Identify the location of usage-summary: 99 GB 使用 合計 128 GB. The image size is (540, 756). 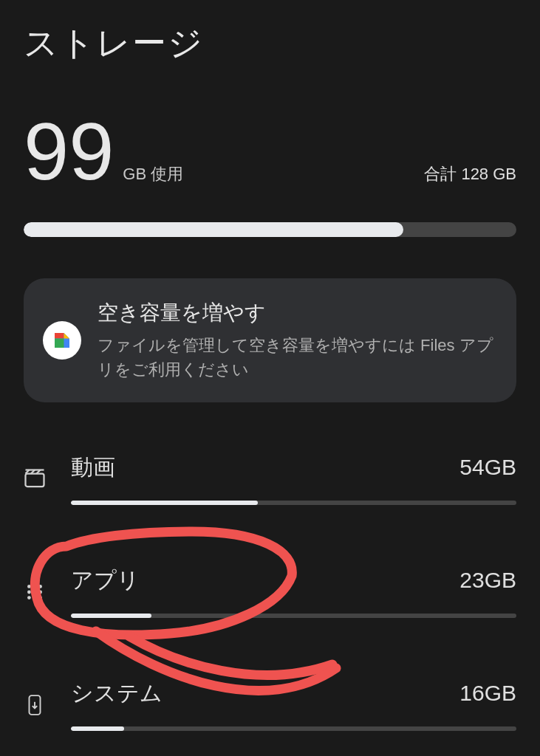
(270, 152).